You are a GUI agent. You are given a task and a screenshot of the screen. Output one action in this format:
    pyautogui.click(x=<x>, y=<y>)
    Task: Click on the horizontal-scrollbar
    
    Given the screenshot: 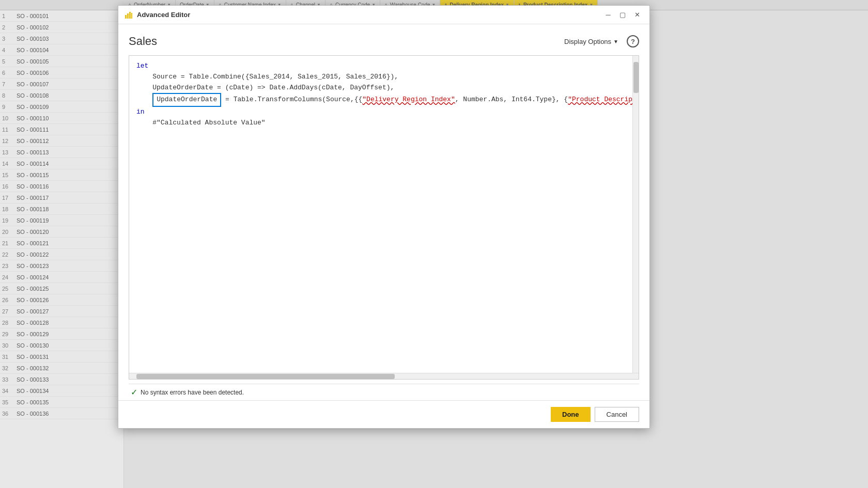 What is the action you would take?
    pyautogui.click(x=384, y=376)
    